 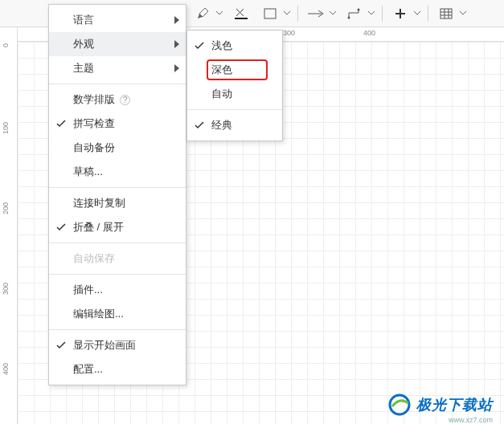 What do you see at coordinates (440, 405) in the screenshot?
I see `watermark: 极光下载站 www.xz7.com` at bounding box center [440, 405].